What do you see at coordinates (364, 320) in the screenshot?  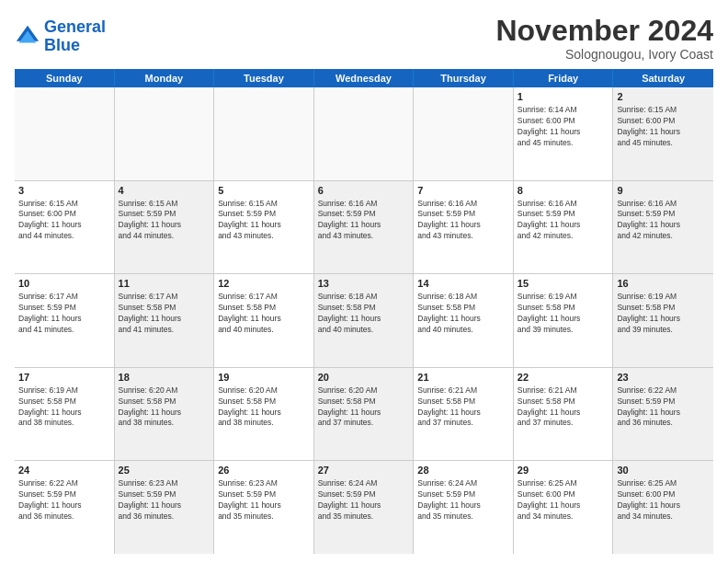 I see `calendar-day-13: 13Sunrise: 6:18 AM Sunset: 5:58 PM Dayli…` at bounding box center [364, 320].